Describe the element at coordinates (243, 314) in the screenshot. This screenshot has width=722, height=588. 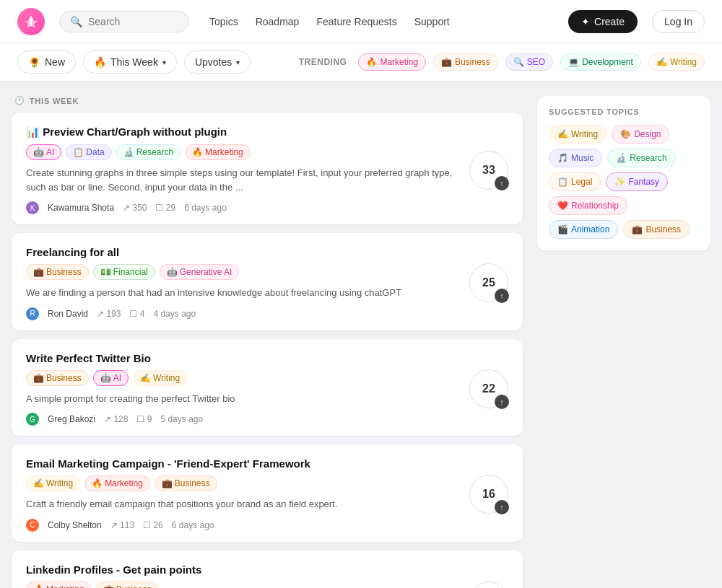
I see `post-meta-2: R Ron David ↗ 193 ☐ 4 4 days ago` at that location.